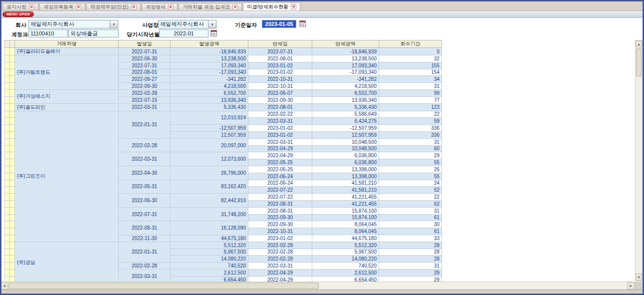 This screenshot has height=295, width=644. I want to click on occur-amount-cell: 82,442,910, so click(210, 201).